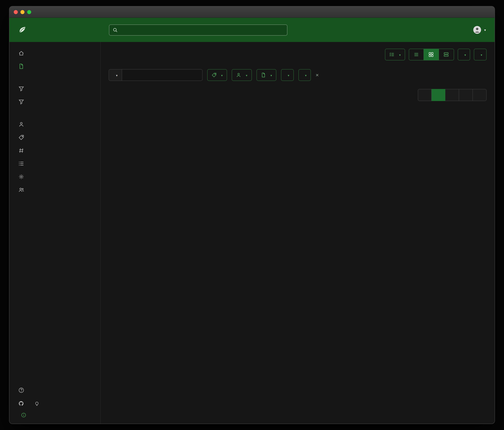 The height and width of the screenshot is (430, 504). Describe the element at coordinates (55, 177) in the screenshot. I see `sidebar-item-settings` at that location.